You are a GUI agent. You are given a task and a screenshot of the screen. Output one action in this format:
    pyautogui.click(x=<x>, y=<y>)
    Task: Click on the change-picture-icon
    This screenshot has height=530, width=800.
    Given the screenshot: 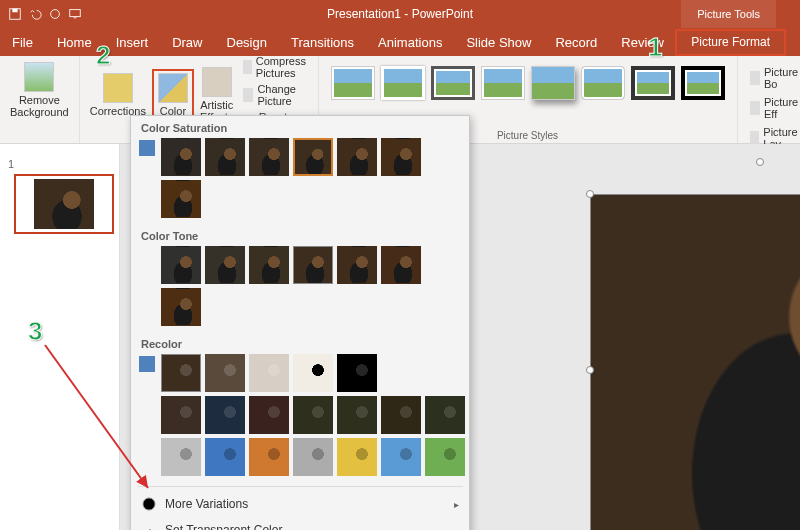 What is the action you would take?
    pyautogui.click(x=248, y=95)
    